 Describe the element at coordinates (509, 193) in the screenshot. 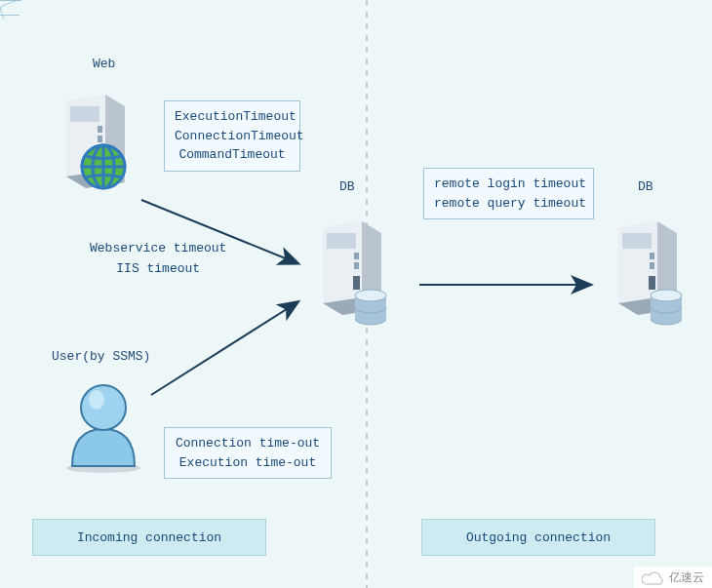

I see `remote-timeouts-callout: remote login timeout remote query timeou…` at that location.